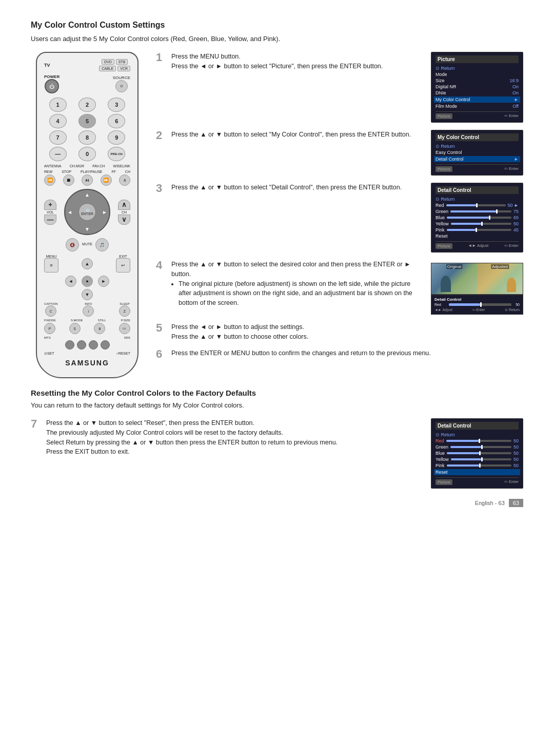  I want to click on page-title: My Color Control Custom Settings, so click(277, 25).